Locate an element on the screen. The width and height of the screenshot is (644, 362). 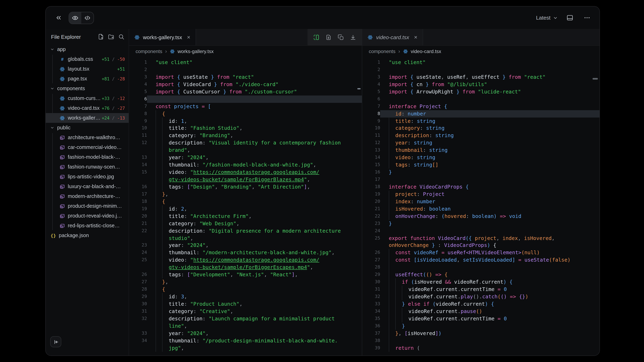
code-line: 14thumbnail: "/fashion-model-black-and-w… is located at coordinates (246, 165).